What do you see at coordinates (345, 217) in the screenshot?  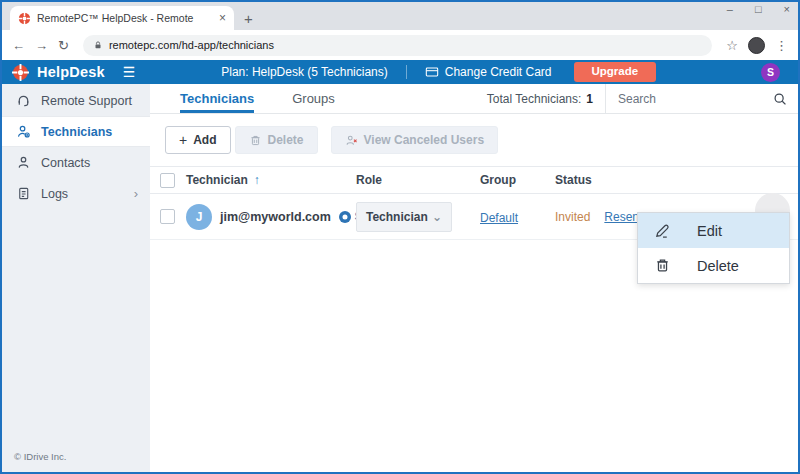 I see `sso-dot-icon` at bounding box center [345, 217].